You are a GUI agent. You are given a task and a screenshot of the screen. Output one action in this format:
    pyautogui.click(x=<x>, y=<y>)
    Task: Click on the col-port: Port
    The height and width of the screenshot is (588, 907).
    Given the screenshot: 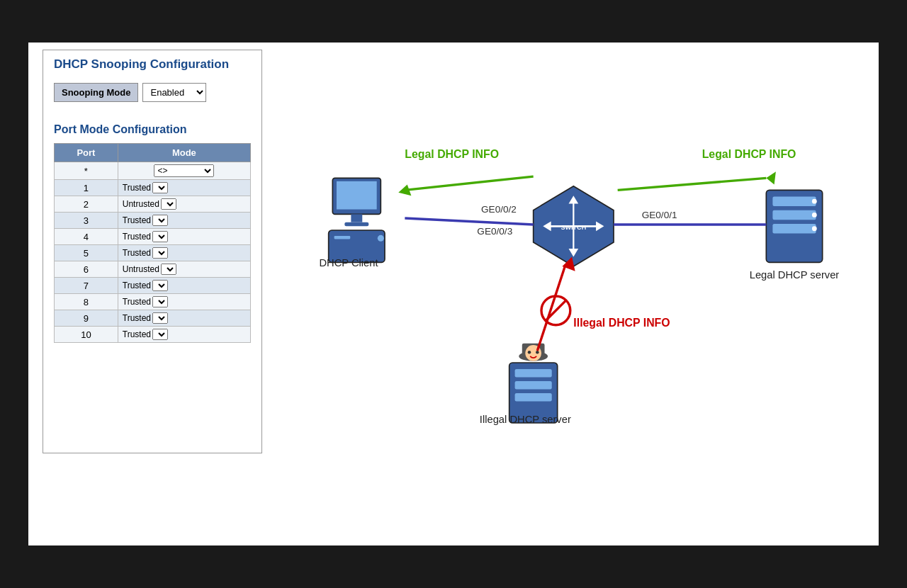 What is the action you would take?
    pyautogui.click(x=86, y=153)
    